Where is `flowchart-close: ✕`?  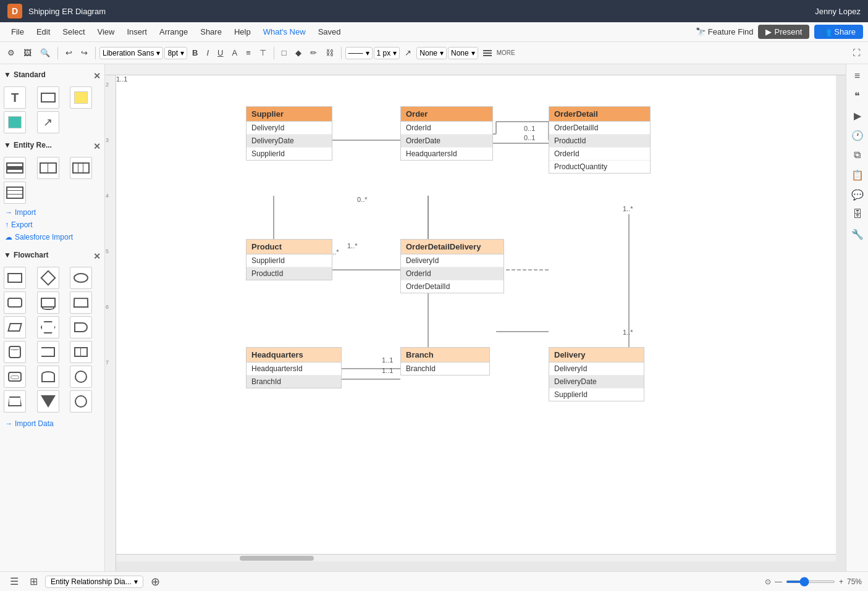
flowchart-close: ✕ is located at coordinates (97, 256).